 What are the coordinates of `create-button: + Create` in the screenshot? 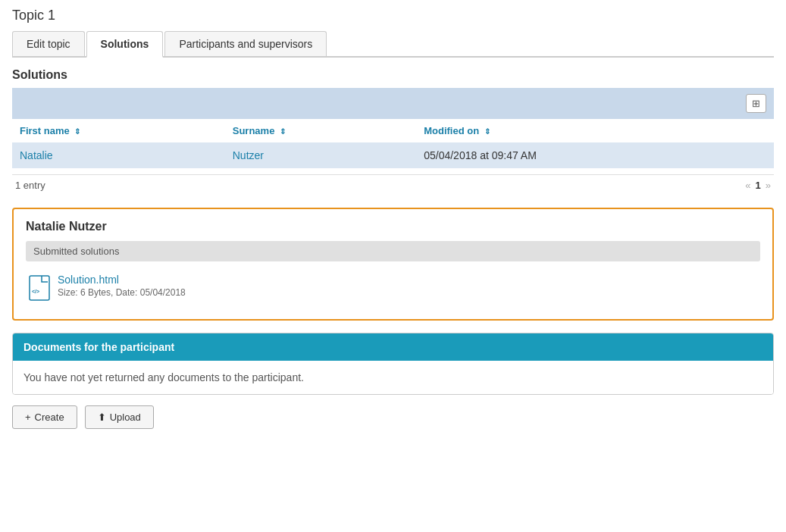 It's located at (45, 417).